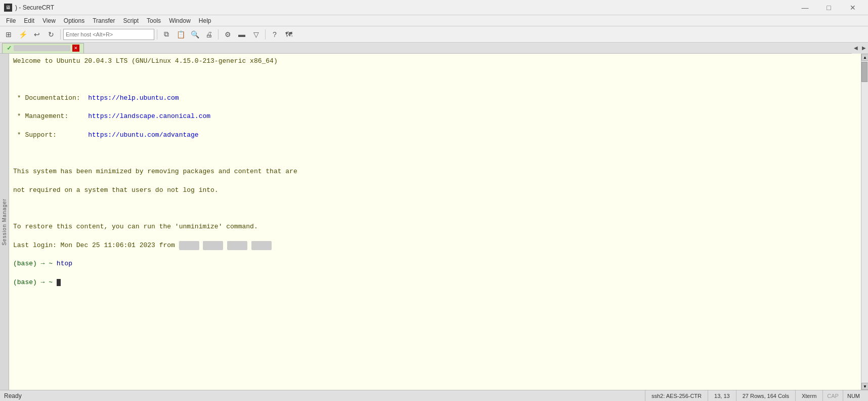  I want to click on terminal-scrollbar: ▲ ▼, so click(864, 222).